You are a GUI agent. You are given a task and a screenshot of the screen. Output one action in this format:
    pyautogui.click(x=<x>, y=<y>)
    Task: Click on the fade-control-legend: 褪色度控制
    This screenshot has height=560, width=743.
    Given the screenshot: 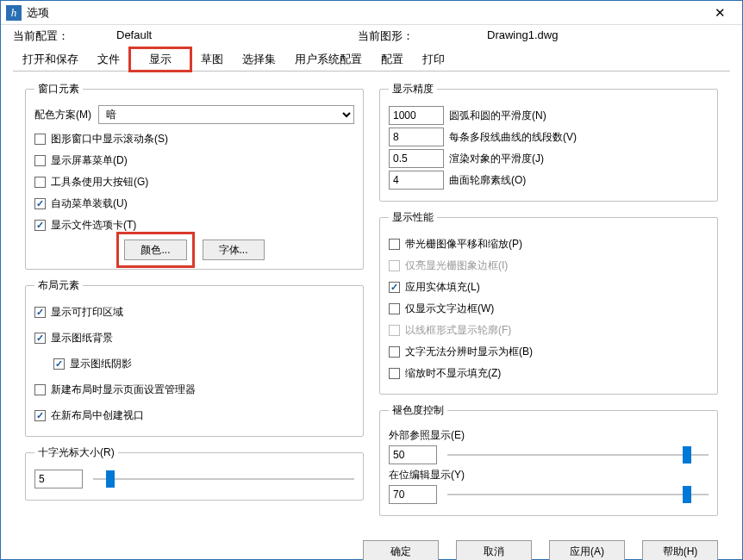 What is the action you would take?
    pyautogui.click(x=418, y=410)
    